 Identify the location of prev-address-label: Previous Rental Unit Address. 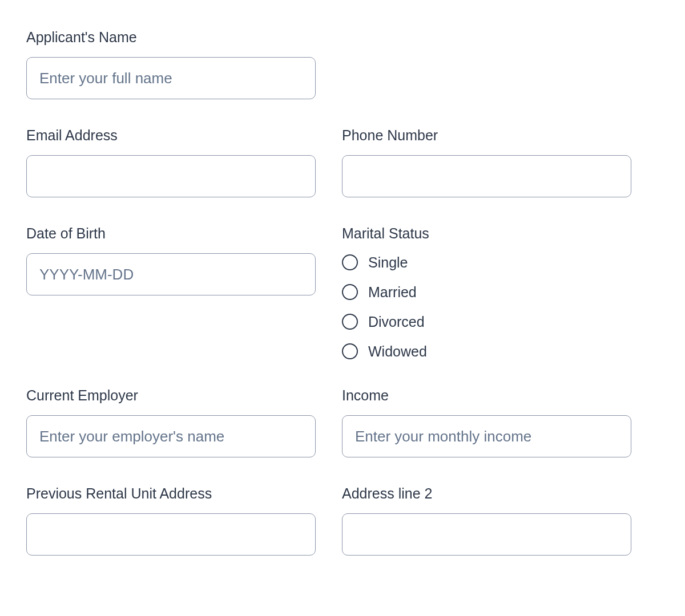
(171, 493).